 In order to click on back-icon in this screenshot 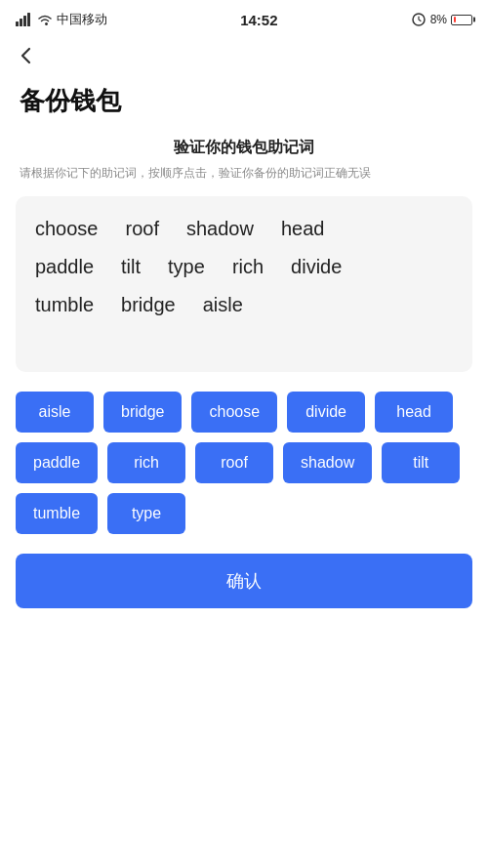, I will do `click(26, 56)`.